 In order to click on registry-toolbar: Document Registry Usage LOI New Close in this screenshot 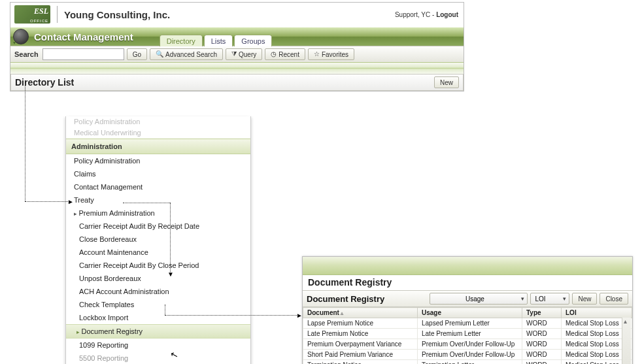, I will do `click(467, 299)`.